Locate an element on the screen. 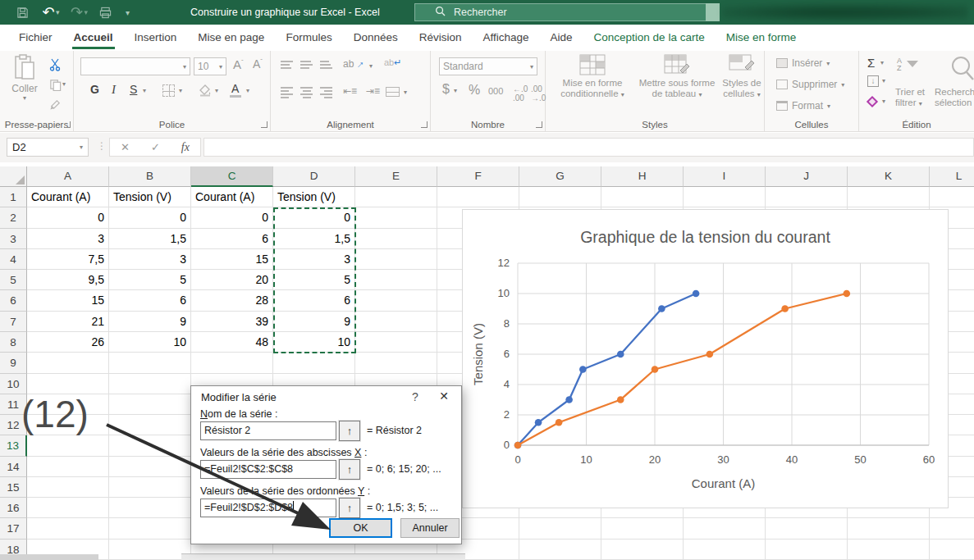 The height and width of the screenshot is (560, 974). underline-caret-icon: ▾ is located at coordinates (144, 90).